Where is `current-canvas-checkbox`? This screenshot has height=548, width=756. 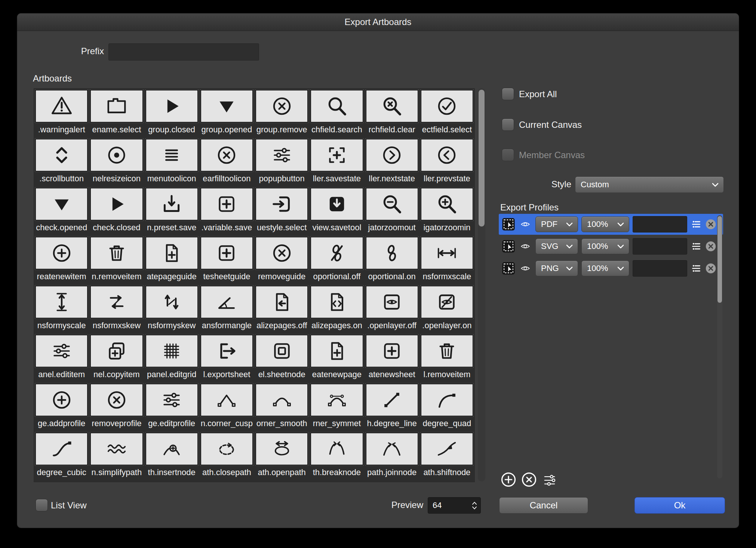 current-canvas-checkbox is located at coordinates (508, 125).